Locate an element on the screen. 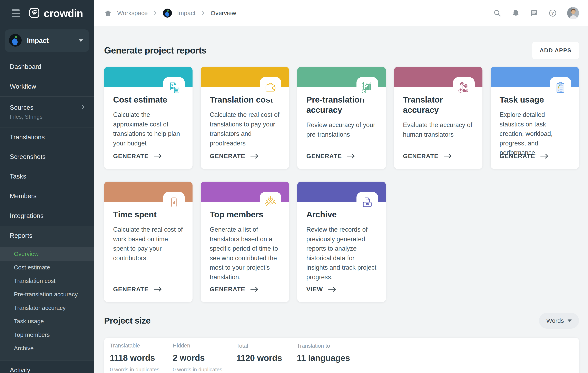  stat-value: 1118 words is located at coordinates (141, 358).